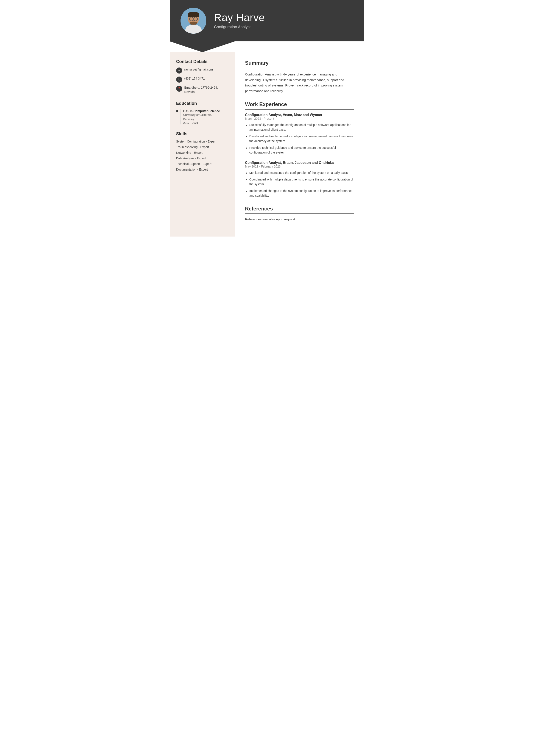 Image resolution: width=534 pixels, height=756 pixels. Describe the element at coordinates (299, 213) in the screenshot. I see `references-section: References References available upon req…` at that location.